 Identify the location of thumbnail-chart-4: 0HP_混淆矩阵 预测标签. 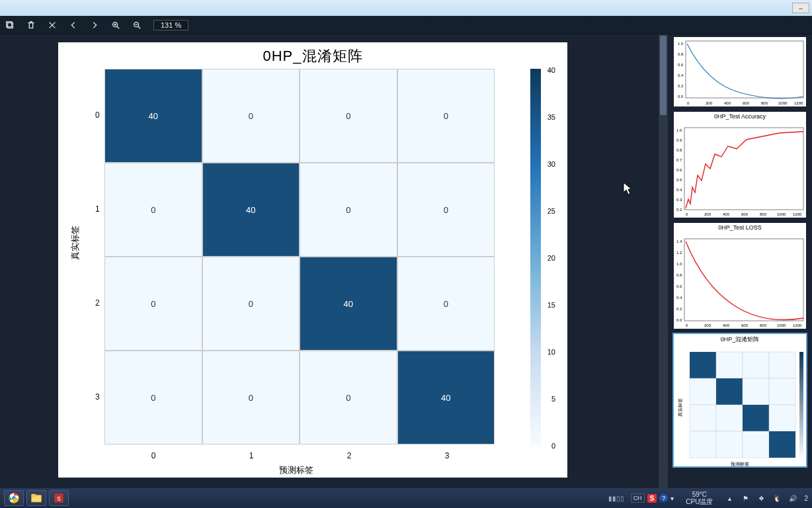
(740, 400).